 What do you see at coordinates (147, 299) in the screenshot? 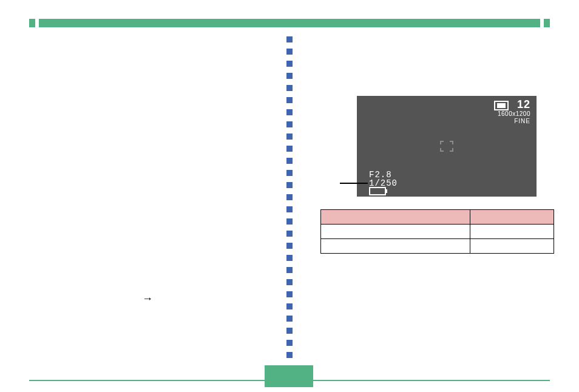
I see `arrow-icon: →` at bounding box center [147, 299].